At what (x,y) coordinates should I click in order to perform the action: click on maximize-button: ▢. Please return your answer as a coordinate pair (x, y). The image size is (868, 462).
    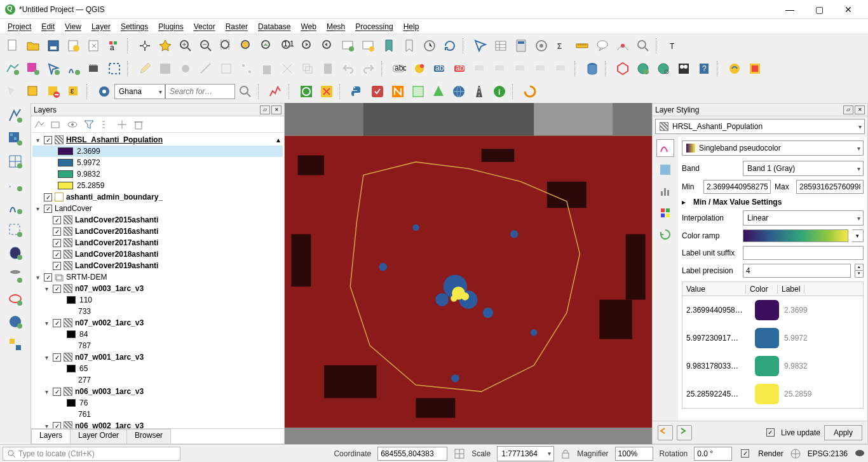
    Looking at the image, I should click on (819, 10).